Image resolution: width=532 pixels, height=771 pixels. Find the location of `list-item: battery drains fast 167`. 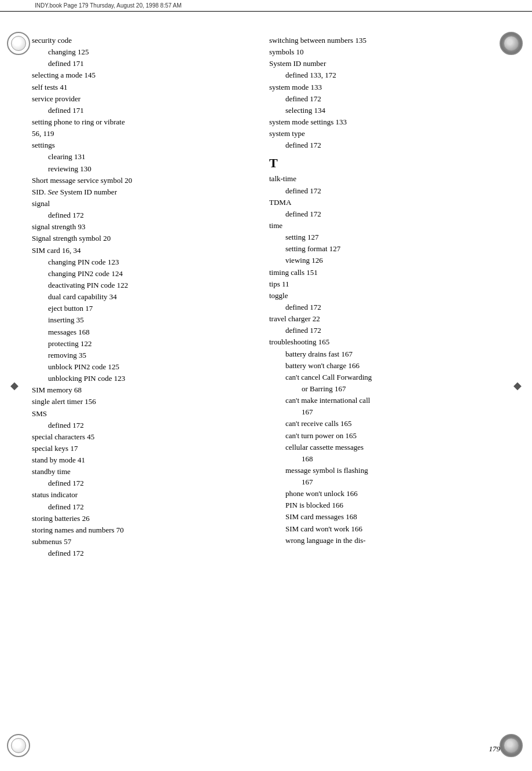

list-item: battery drains fast 167 is located at coordinates (384, 354).